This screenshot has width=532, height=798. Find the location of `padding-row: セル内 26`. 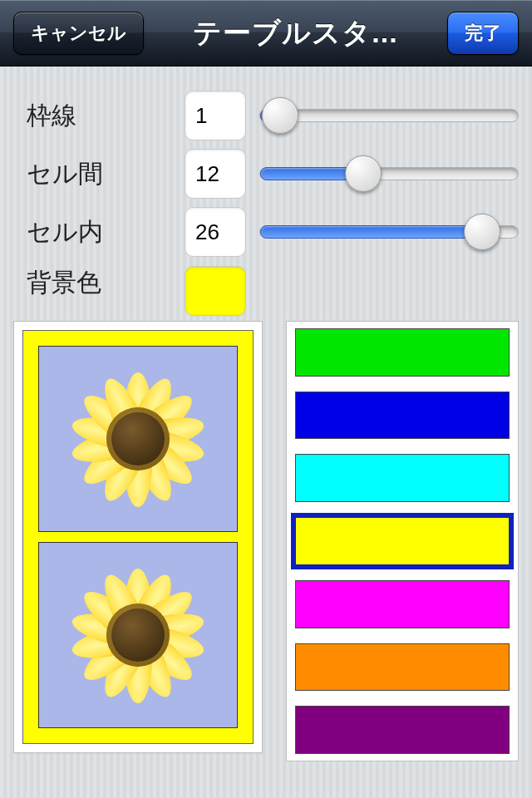

padding-row: セル内 26 is located at coordinates (266, 232).